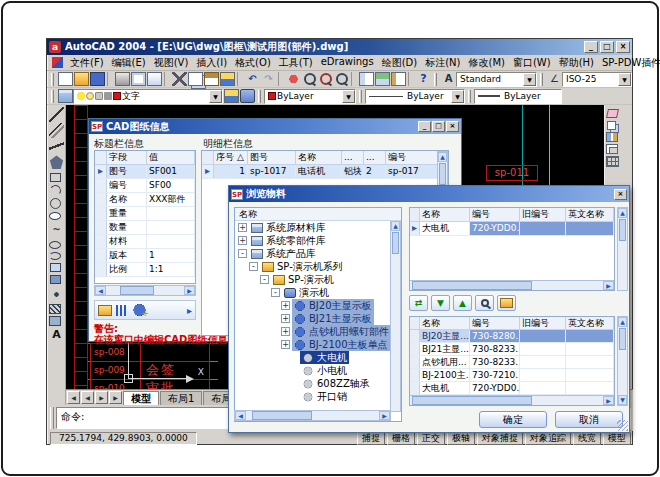  What do you see at coordinates (512, 362) in the screenshot?
I see `table-row: 点钞机用... 730-8233...` at bounding box center [512, 362].